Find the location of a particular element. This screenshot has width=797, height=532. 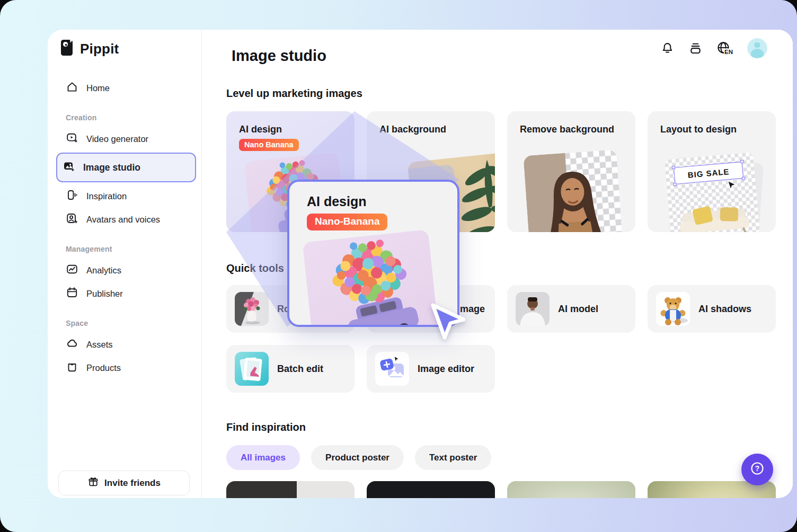

sidebar-section-space: Space is located at coordinates (129, 323).